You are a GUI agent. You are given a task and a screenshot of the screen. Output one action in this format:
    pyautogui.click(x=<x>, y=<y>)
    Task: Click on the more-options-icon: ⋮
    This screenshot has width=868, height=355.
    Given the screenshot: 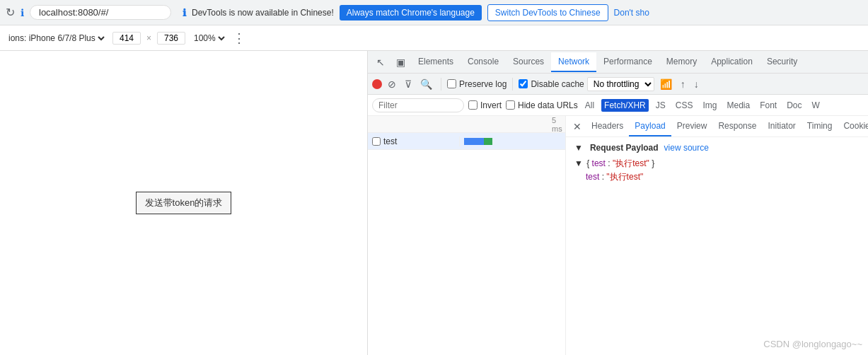 What is the action you would take?
    pyautogui.click(x=239, y=38)
    